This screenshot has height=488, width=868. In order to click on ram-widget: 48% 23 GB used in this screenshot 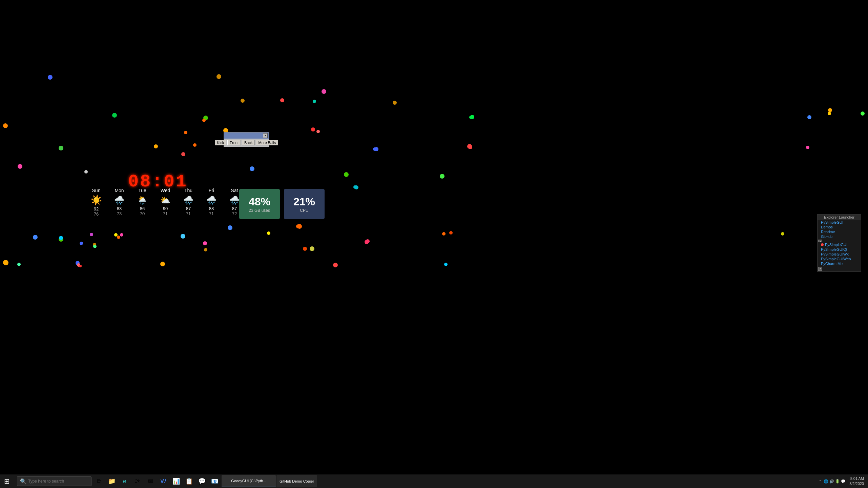, I will do `click(260, 204)`.